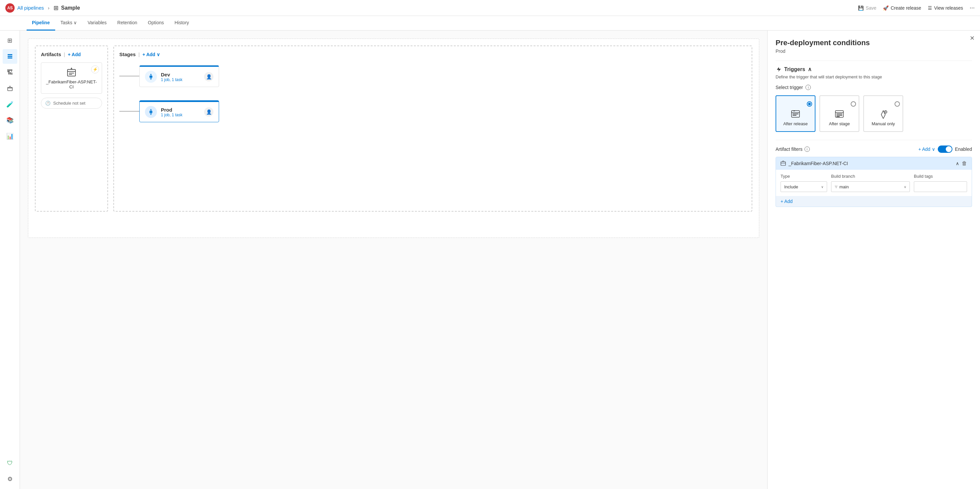 This screenshot has height=489, width=980. What do you see at coordinates (30, 8) in the screenshot?
I see `all-pipelines-link: All pipelines` at bounding box center [30, 8].